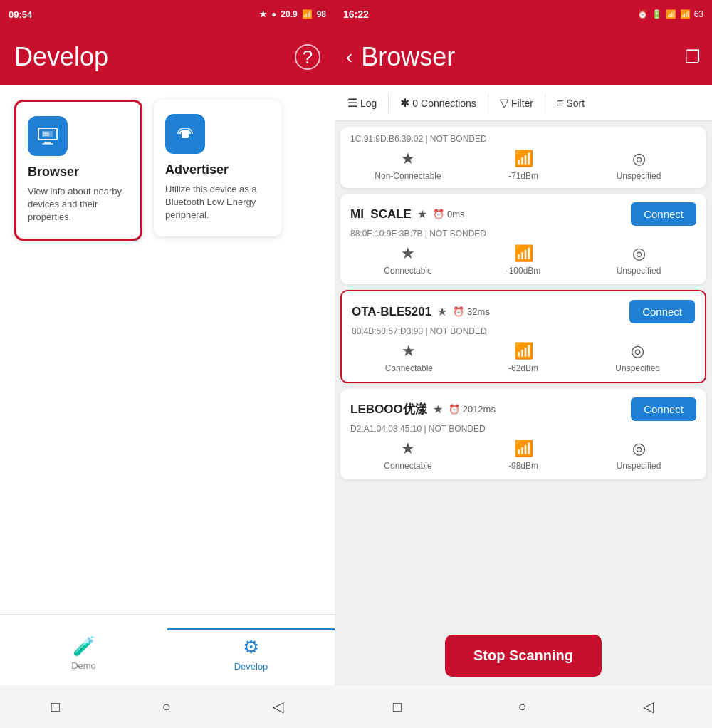 The image size is (712, 728). Describe the element at coordinates (369, 103) in the screenshot. I see `log-label: Log` at that location.